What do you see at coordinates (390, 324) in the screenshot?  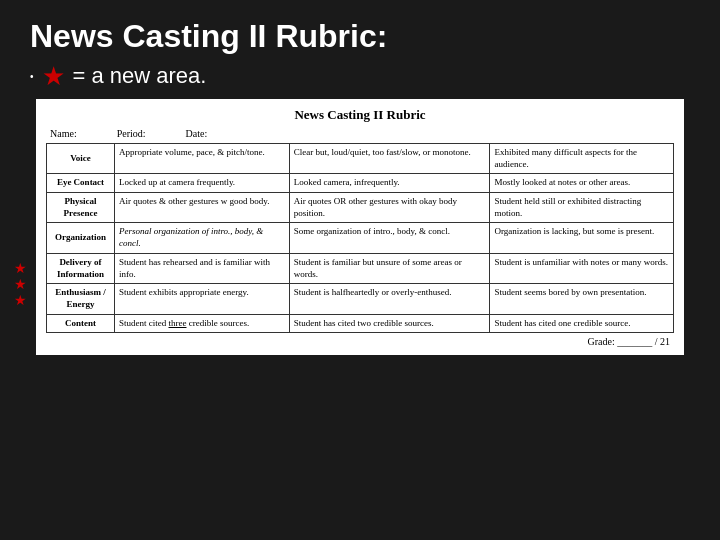 I see `content-col2: Student has cited two credible sources.` at bounding box center [390, 324].